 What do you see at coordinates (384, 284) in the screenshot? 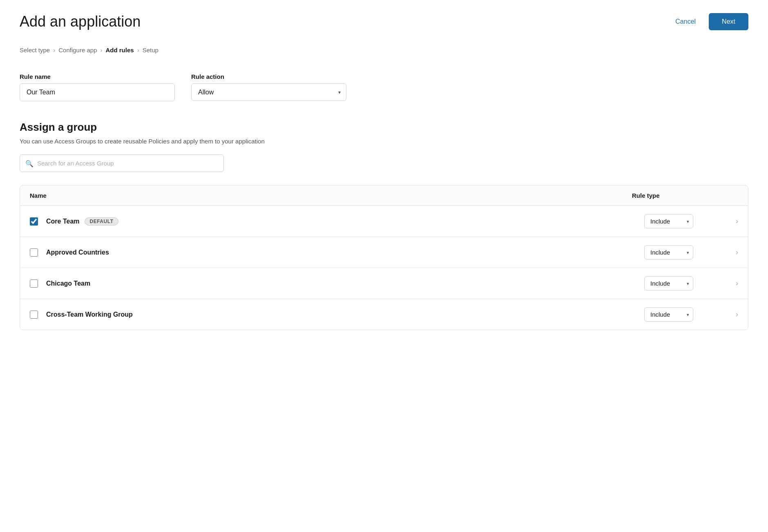
I see `table-row: Chicago Team Include Exclude Require ▾ ›` at bounding box center [384, 284].